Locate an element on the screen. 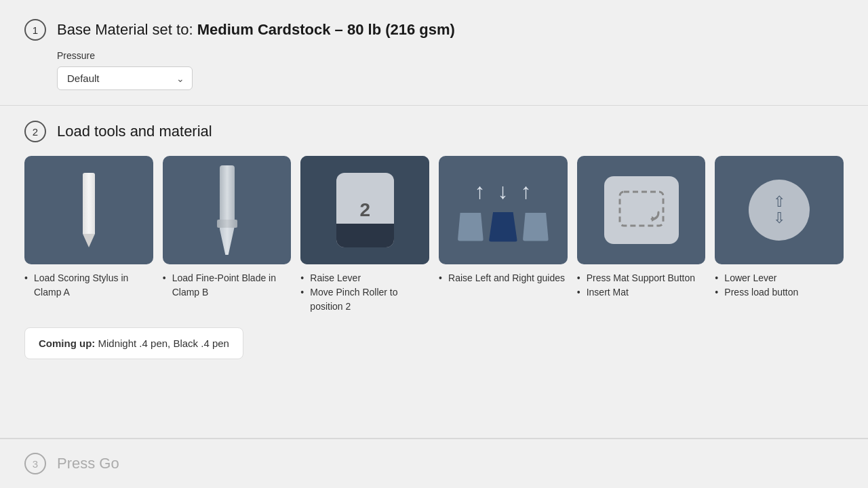 The image size is (868, 488). card-stylus: Load Scoring Stylus in Clamp A is located at coordinates (89, 235).